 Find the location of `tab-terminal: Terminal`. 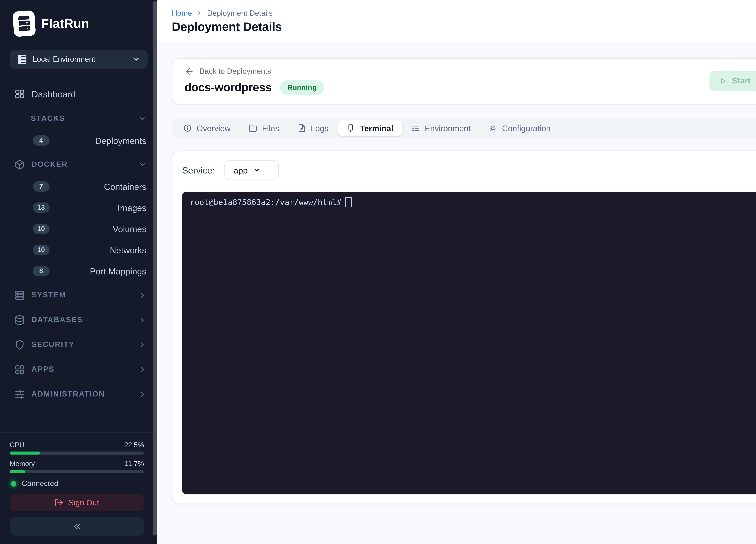

tab-terminal: Terminal is located at coordinates (370, 128).